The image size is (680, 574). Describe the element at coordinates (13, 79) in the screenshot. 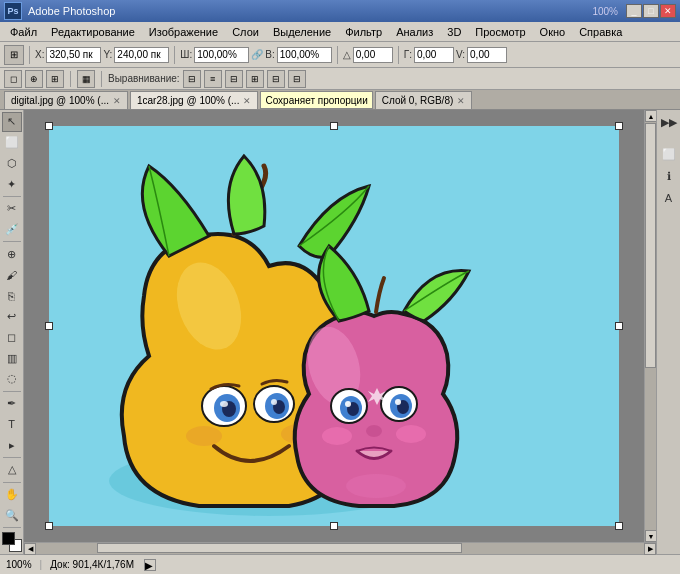

I see `tool-mode-btn1: ◻` at that location.